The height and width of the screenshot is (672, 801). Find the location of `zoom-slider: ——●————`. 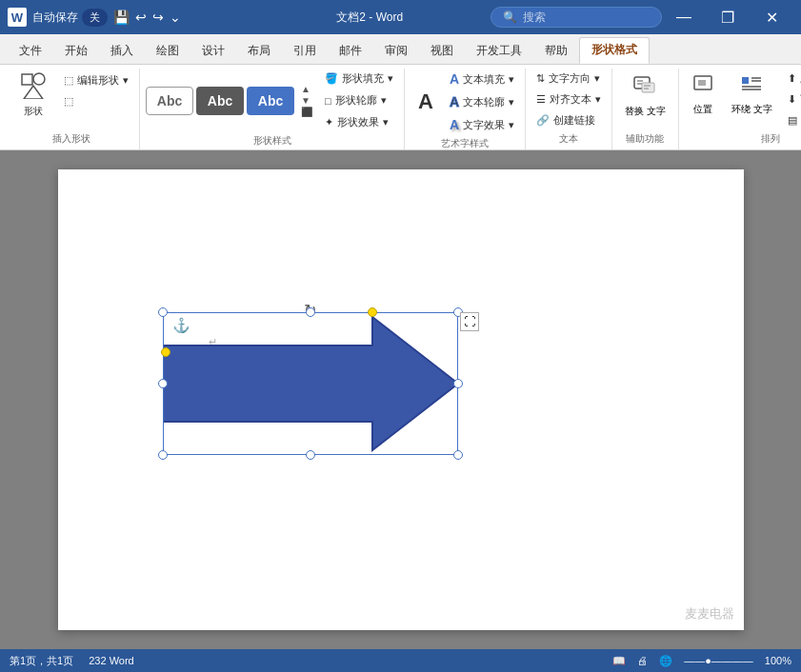

zoom-slider: ——●———— is located at coordinates (718, 661).